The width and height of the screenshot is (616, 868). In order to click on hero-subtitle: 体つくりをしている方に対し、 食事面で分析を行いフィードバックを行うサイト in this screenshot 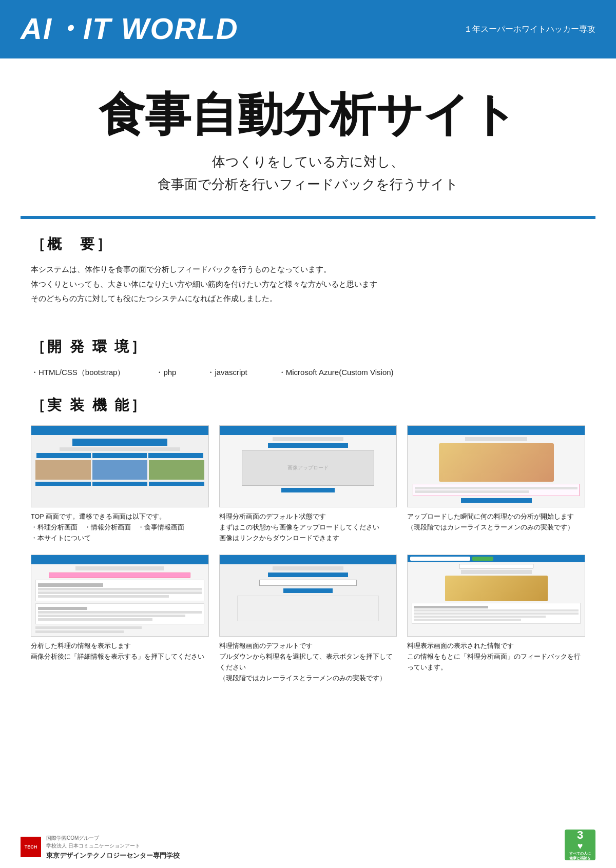, I will do `click(308, 173)`.